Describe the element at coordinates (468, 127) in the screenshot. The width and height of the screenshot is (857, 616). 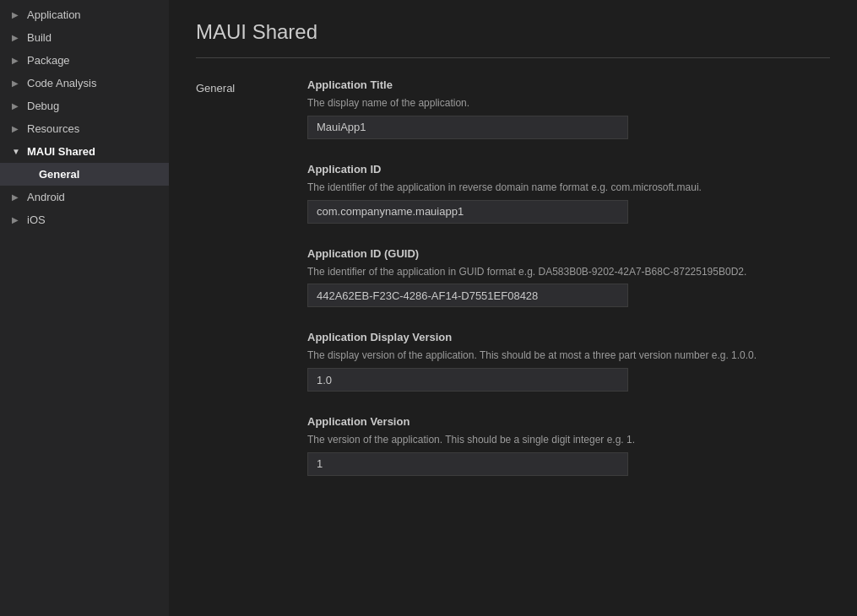
I see `field-input-app-title` at that location.